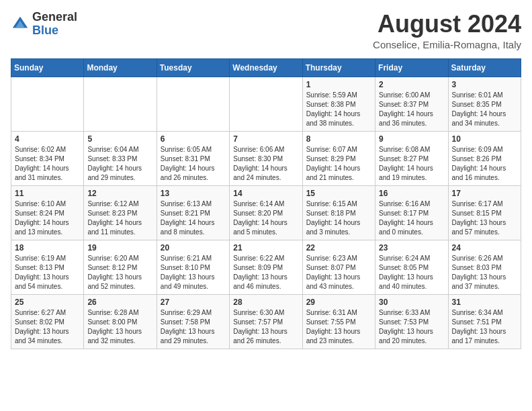 The image size is (532, 411). Describe the element at coordinates (48, 321) in the screenshot. I see `calendar-cell: 25Sunrise: 6:27 AM Sunset: 8:02 PM Dayli…` at that location.